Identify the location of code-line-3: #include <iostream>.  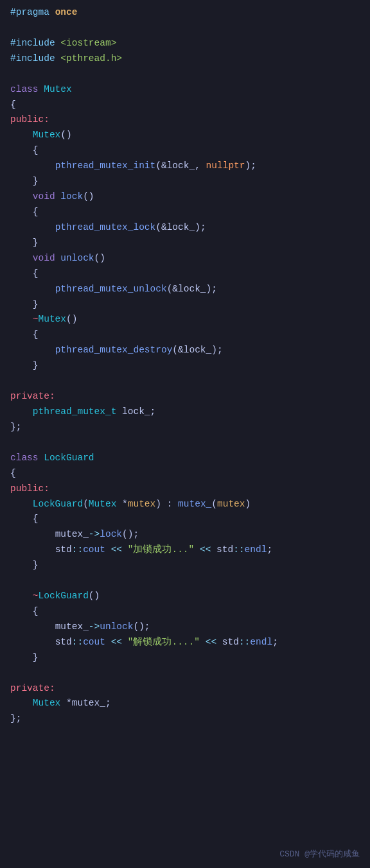
(185, 44).